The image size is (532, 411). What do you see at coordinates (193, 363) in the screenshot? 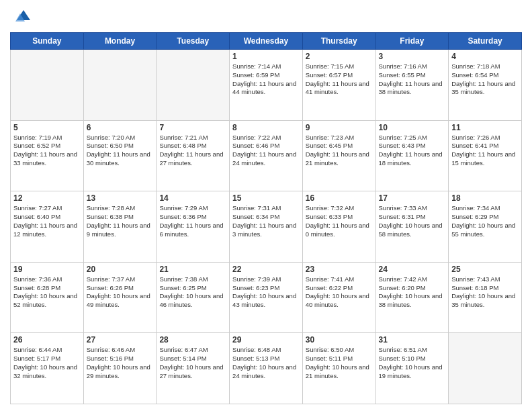
I see `day-info: Sunrise: 6:47 AM Sunset: 5:14 PM Dayligh…` at bounding box center [193, 363].